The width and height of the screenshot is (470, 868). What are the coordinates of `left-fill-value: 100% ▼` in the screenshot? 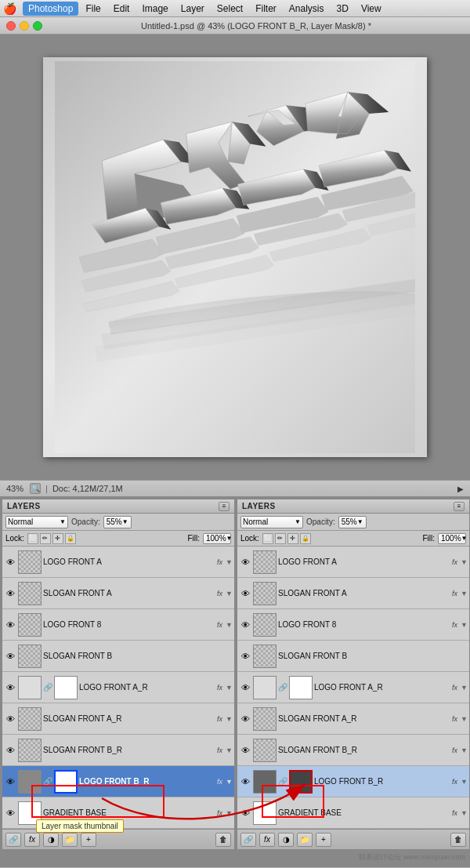 It's located at (217, 539).